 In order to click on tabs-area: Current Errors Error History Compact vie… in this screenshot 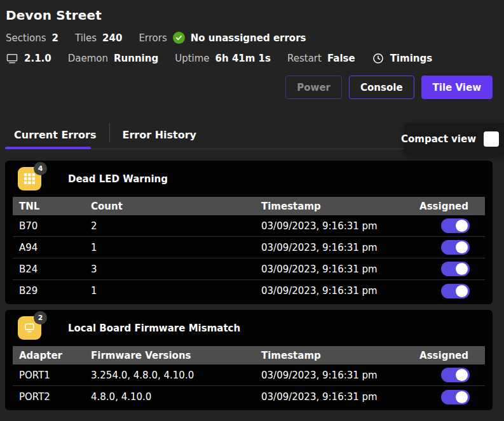, I will do `click(252, 136)`.